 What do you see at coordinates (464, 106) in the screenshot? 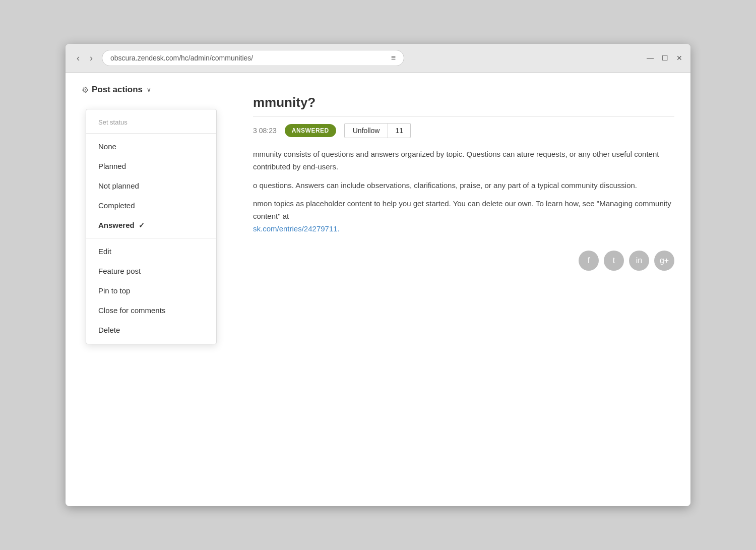
I see `post-title: mmunity?` at bounding box center [464, 106].